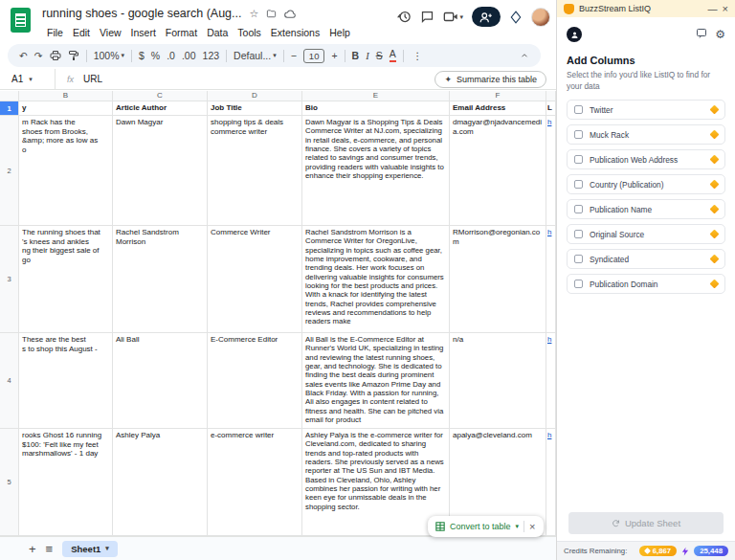 This screenshot has width=735, height=560. What do you see at coordinates (490, 79) in the screenshot?
I see `summarize-table-button: ✦ Summarize this table` at bounding box center [490, 79].